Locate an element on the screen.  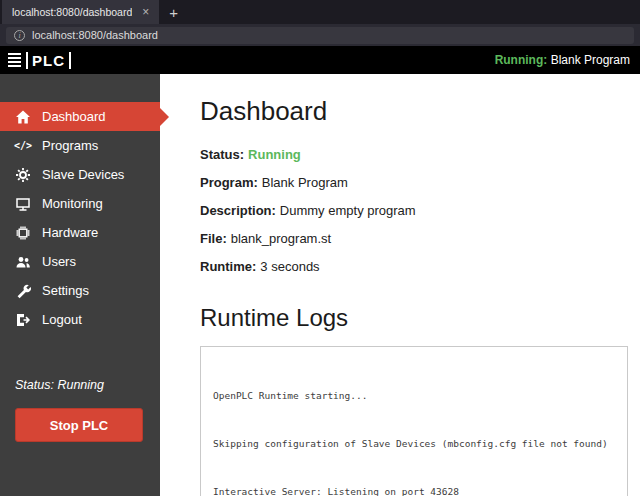
sidebar-item-label: Dashboard is located at coordinates (74, 116).